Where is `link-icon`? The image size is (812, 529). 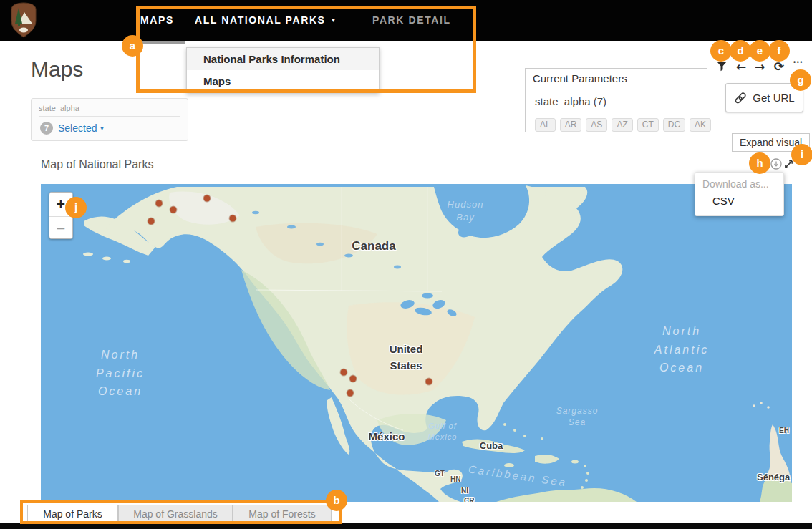 link-icon is located at coordinates (740, 98).